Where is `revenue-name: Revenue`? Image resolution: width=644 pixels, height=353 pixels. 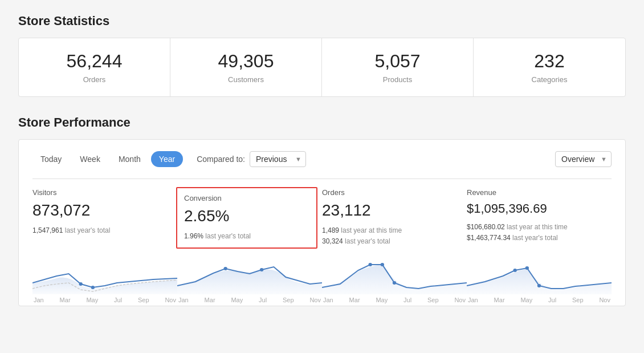 revenue-name: Revenue is located at coordinates (535, 193).